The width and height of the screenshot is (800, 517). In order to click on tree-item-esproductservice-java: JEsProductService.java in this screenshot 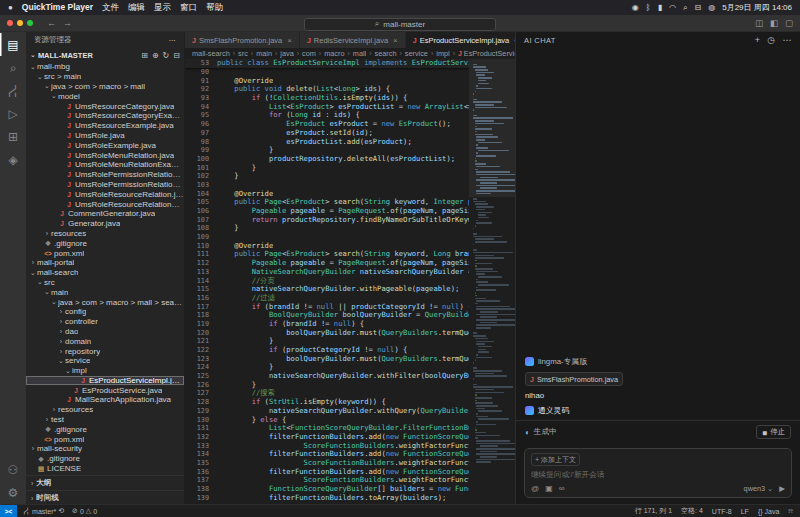, I will do `click(105, 390)`.